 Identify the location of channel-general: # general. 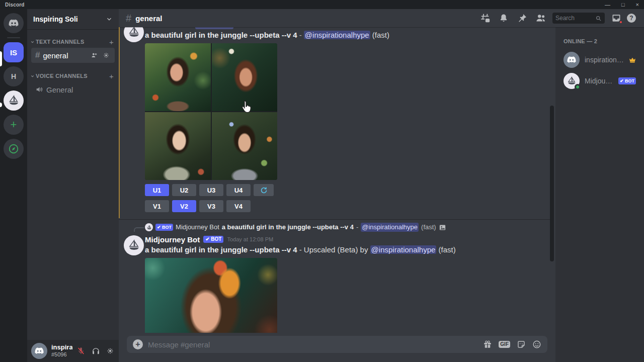
(73, 55).